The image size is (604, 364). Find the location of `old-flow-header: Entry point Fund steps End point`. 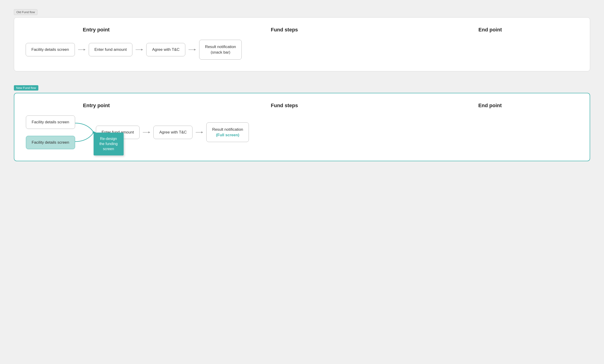

old-flow-header: Entry point Fund steps End point is located at coordinates (302, 30).